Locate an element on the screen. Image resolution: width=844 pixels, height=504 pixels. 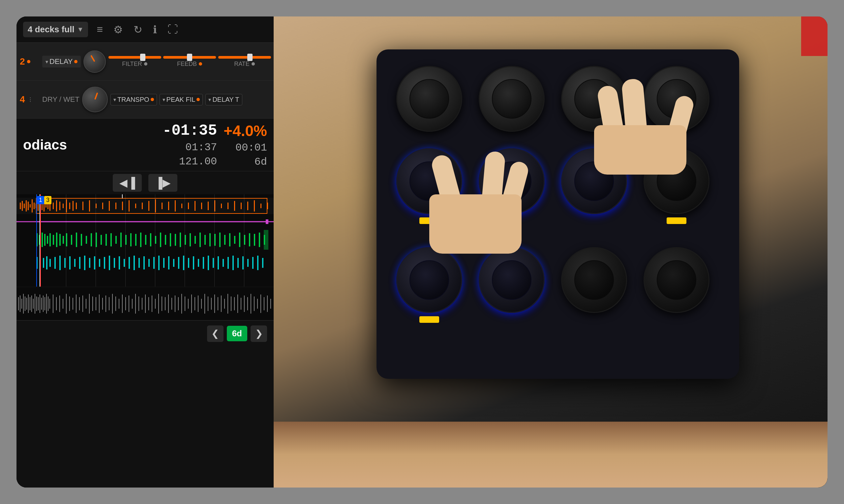
rate-slider-track is located at coordinates (245, 57).